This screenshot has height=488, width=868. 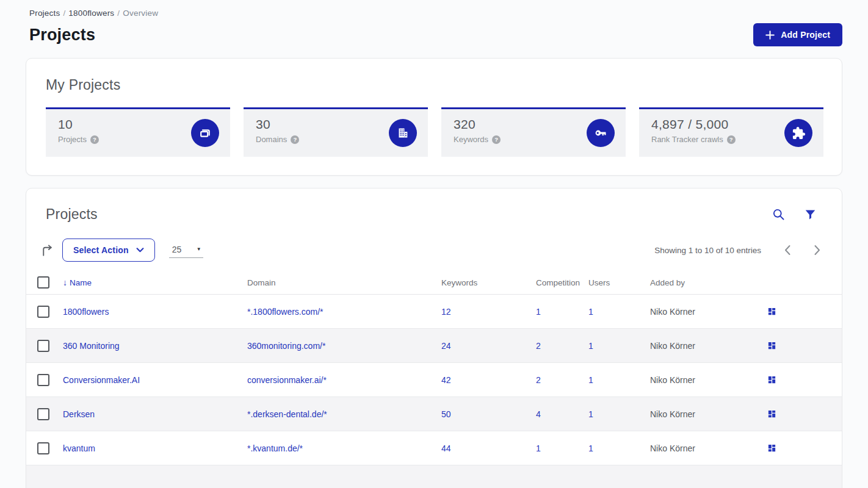 I want to click on table-row: Derksen *.derksen-dental.de/* 50 4 1 Nik…, so click(x=434, y=414).